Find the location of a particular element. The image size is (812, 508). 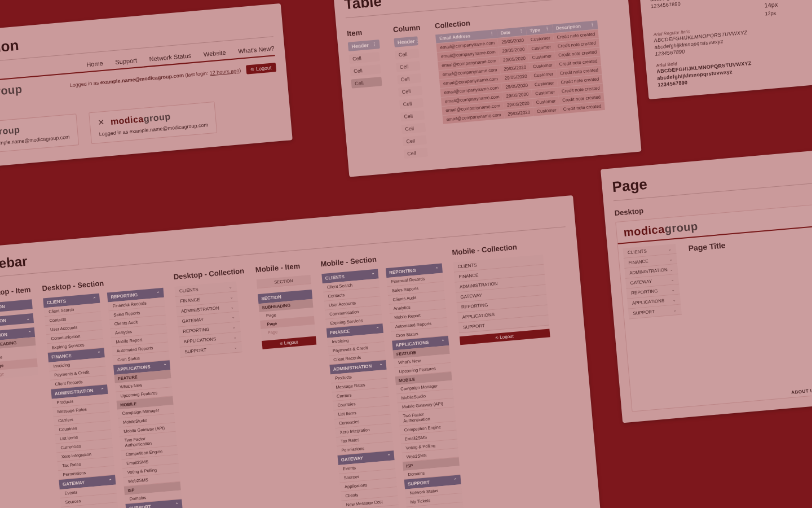

app-frame: modicagroup CLIENTS⌄FINANCE⌄ADMINISTRATI… is located at coordinates (714, 307).